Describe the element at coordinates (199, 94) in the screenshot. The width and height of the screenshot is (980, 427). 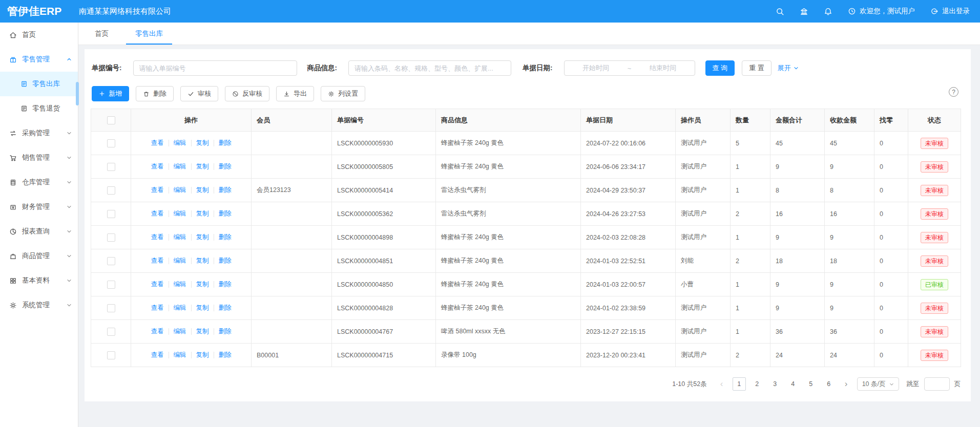
I see `audit-button: 审核` at that location.